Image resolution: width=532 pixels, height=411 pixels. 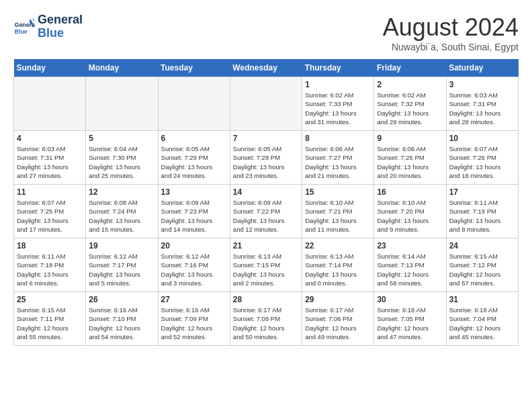 I want to click on calendar-week-row: 4Sunrise: 6:03 AMSunset: 7:31 PMDaylight…, so click(x=266, y=158).